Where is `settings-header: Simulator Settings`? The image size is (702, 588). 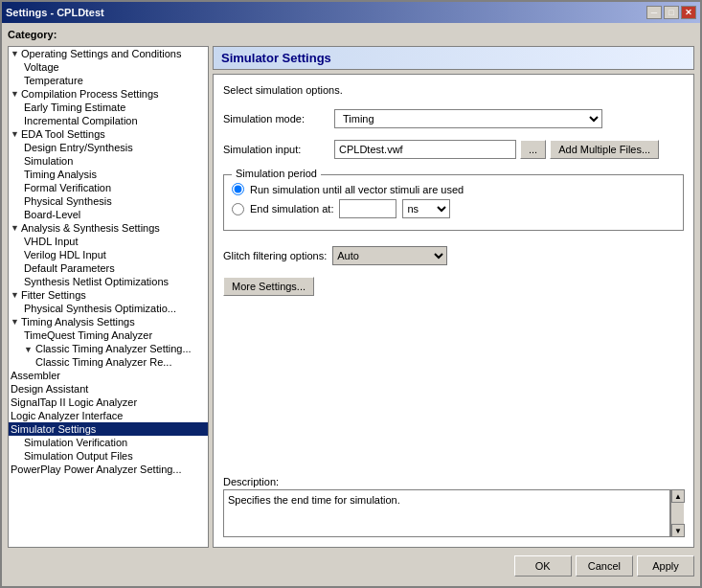 settings-header: Simulator Settings is located at coordinates (454, 57).